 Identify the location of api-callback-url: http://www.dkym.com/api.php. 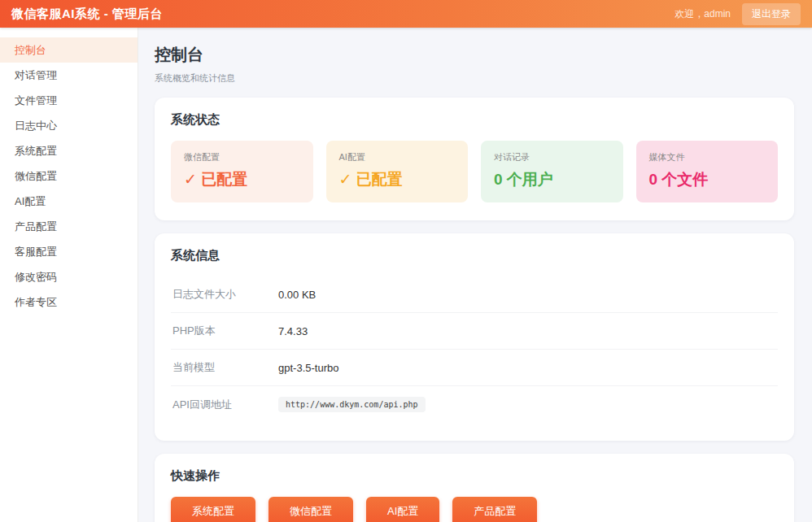
(351, 405).